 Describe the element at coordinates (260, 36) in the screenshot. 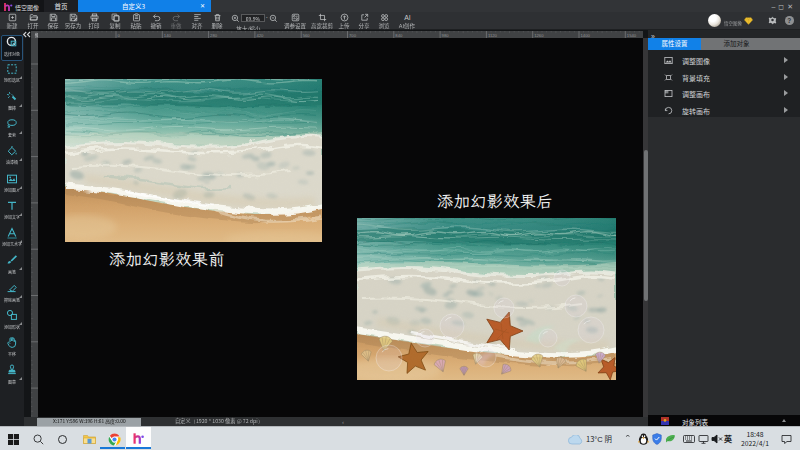

I see `svg-text: 420` at that location.